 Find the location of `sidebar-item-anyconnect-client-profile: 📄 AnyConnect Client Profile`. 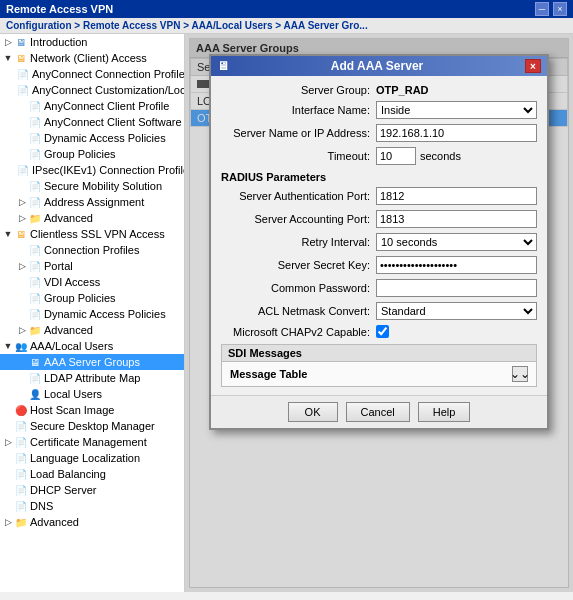

sidebar-item-anyconnect-client-profile: 📄 AnyConnect Client Profile is located at coordinates (92, 106).